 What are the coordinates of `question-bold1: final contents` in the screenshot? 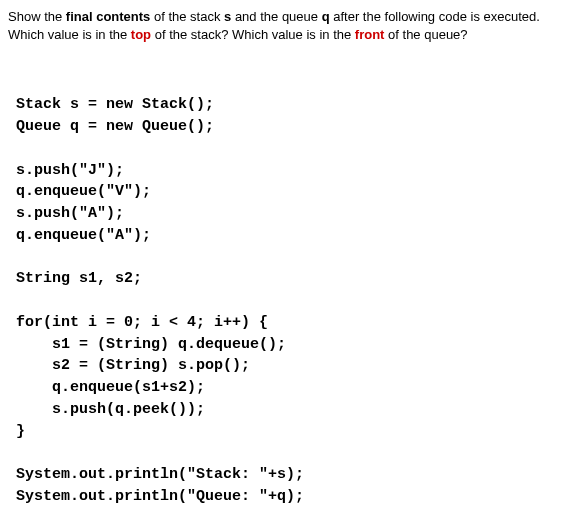 It's located at (108, 16).